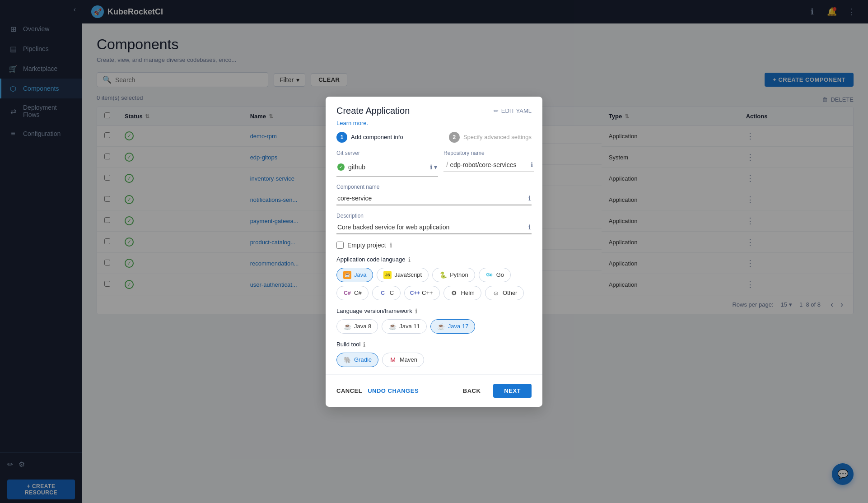  I want to click on description-group: Description ℹ, so click(434, 224).